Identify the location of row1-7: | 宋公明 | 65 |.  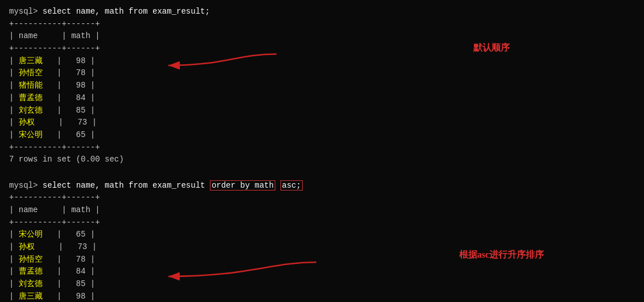
(322, 135).